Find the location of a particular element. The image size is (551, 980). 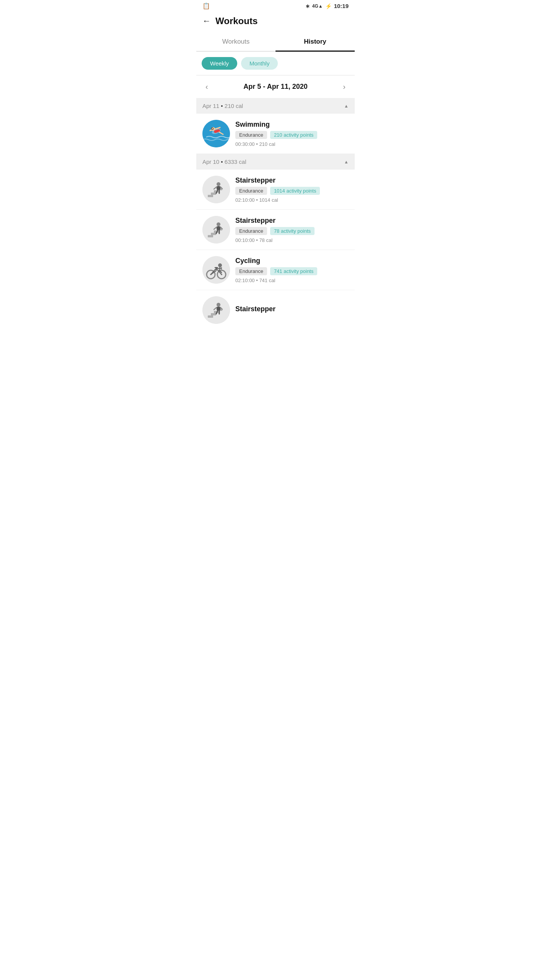

week-label: Apr 5 - Apr 11, 2020 is located at coordinates (276, 87).